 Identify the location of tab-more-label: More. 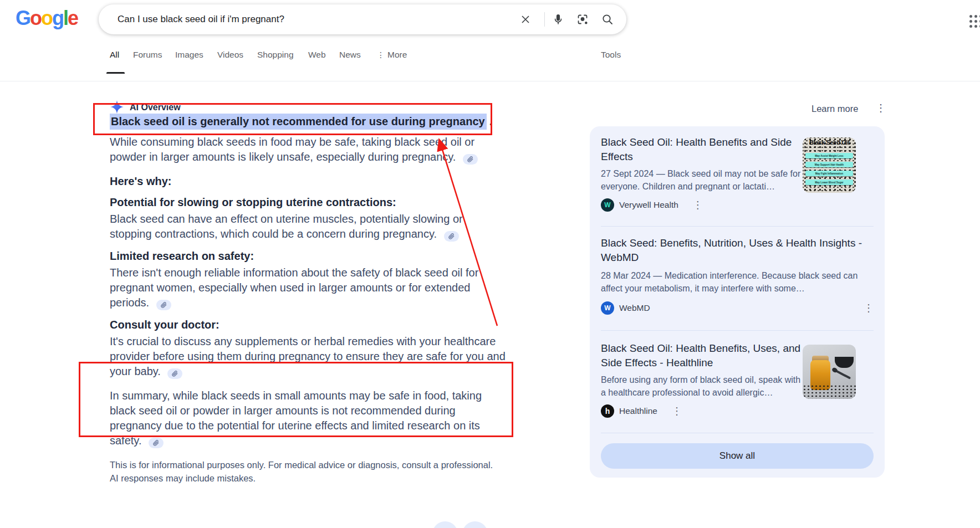
(397, 54).